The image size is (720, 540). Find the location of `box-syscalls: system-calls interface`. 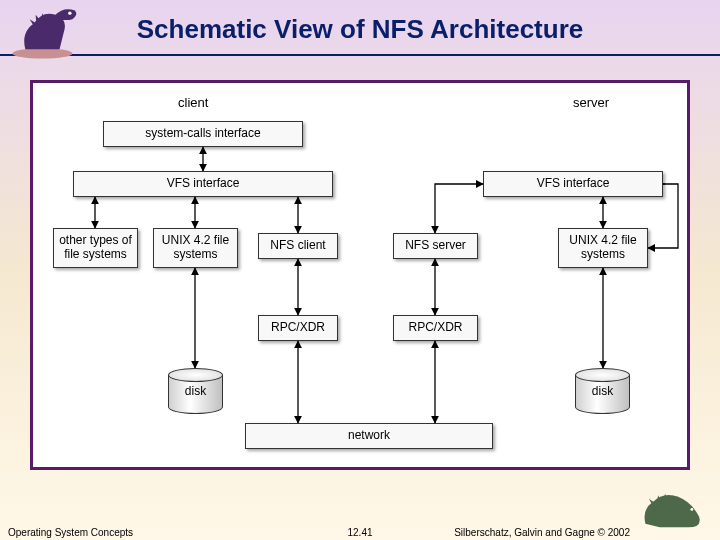

box-syscalls: system-calls interface is located at coordinates (203, 134).